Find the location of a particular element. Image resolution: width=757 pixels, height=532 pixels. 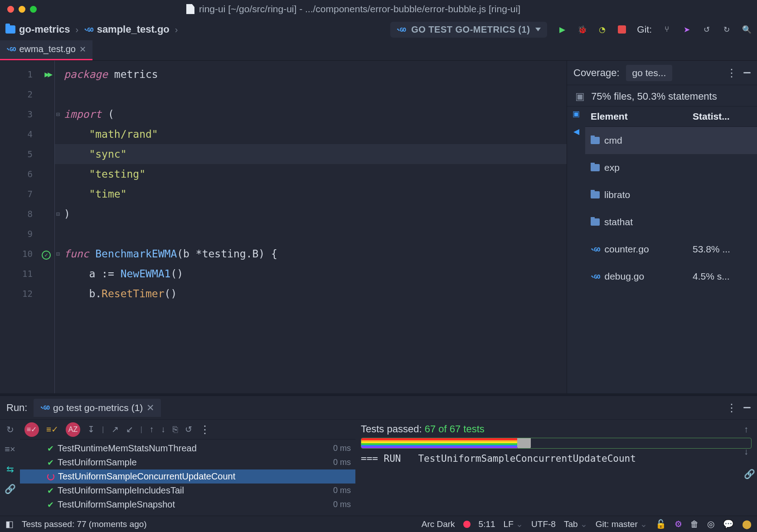

chevron-down-icon is located at coordinates (538, 29).